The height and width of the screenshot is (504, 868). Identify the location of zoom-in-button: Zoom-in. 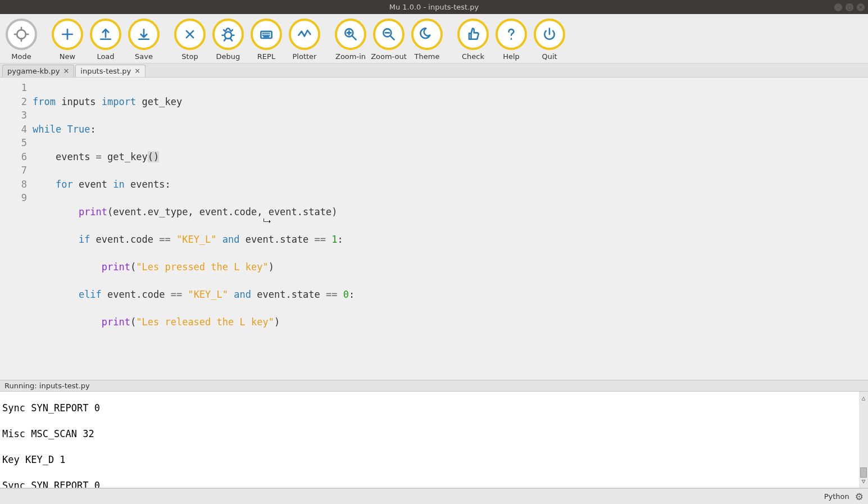
(351, 40).